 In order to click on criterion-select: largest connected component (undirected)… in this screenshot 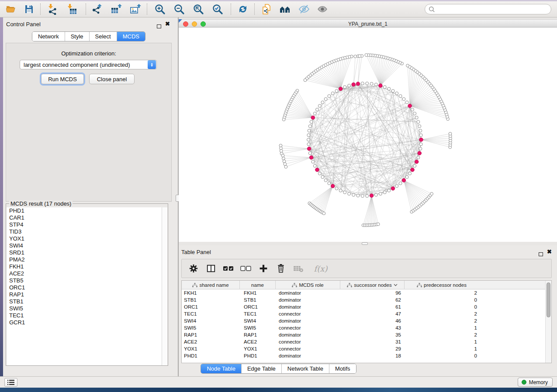, I will do `click(88, 65)`.